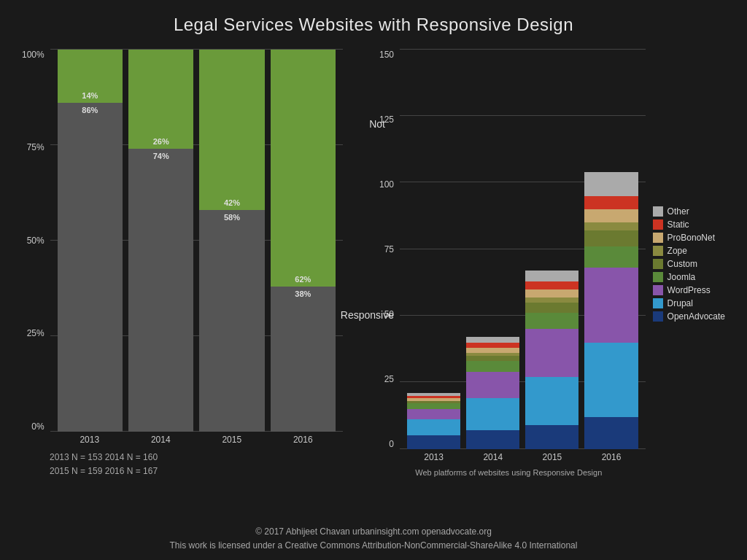  Describe the element at coordinates (611, 203) in the screenshot. I see `static-segment-2016` at that location.